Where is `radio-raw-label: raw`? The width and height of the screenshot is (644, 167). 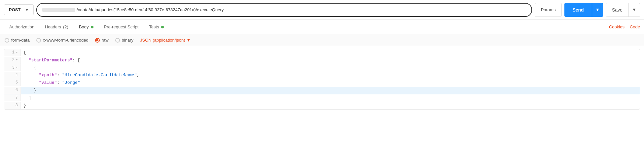 radio-raw-label: raw is located at coordinates (105, 40).